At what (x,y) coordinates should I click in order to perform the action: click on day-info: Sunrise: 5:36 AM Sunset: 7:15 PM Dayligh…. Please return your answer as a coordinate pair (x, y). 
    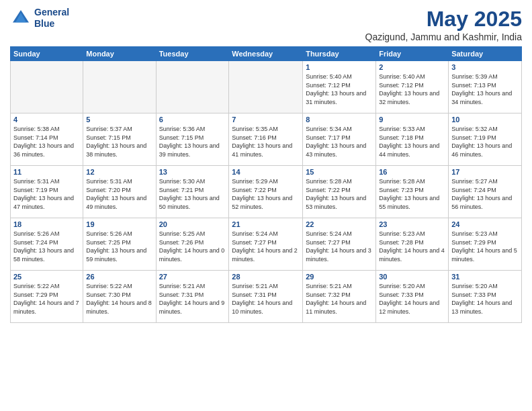
    Looking at the image, I should click on (193, 142).